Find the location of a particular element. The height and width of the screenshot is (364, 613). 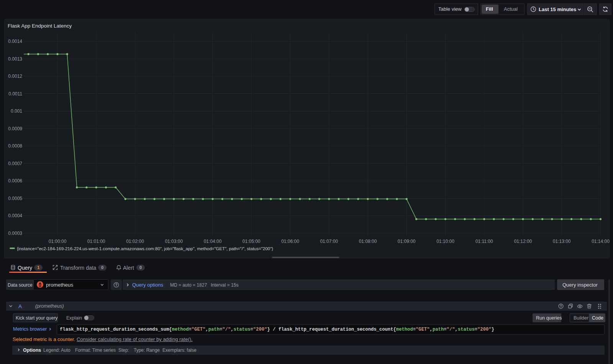

svg-text: 01:05:00 is located at coordinates (251, 241).